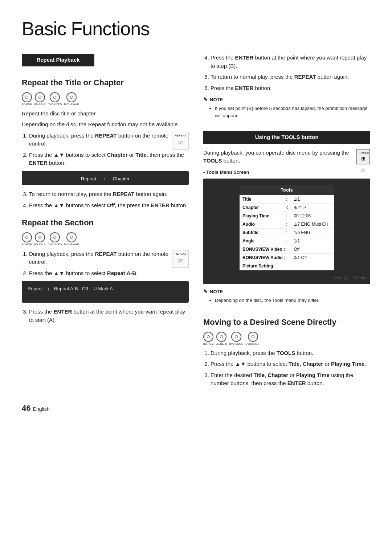 Image resolution: width=392 pixels, height=536 pixels. Describe the element at coordinates (55, 99) in the screenshot. I see `disc-icon-dvdvideo: DVD-VIDEO` at that location.